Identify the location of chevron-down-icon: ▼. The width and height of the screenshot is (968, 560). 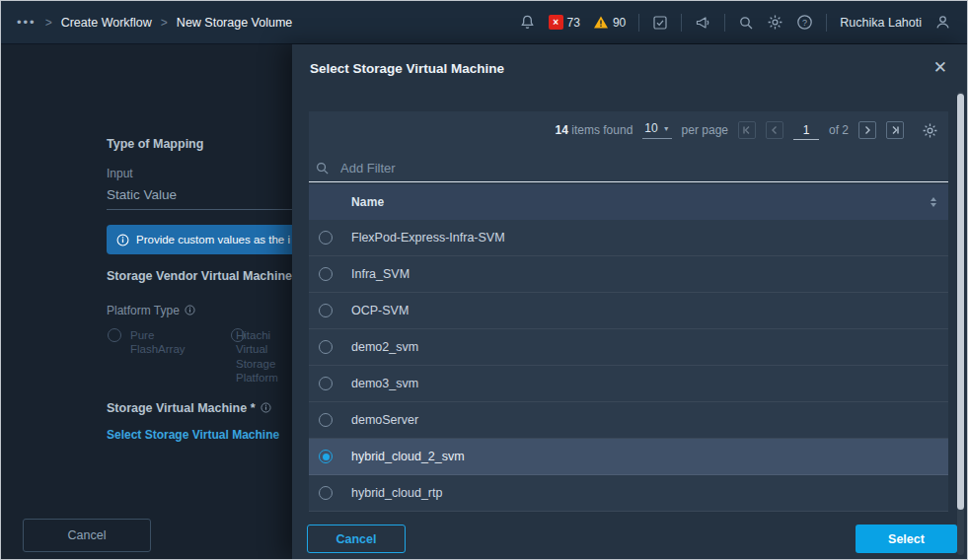
(667, 128).